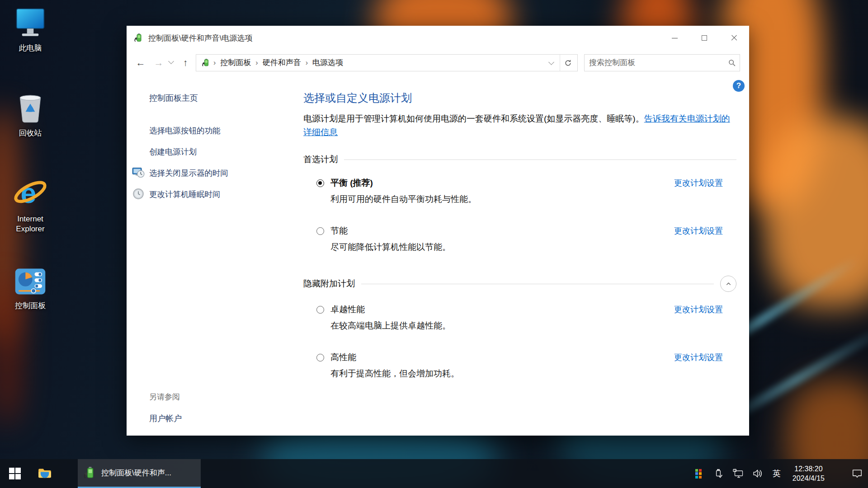 This screenshot has height=488, width=868. What do you see at coordinates (387, 63) in the screenshot?
I see `address-bar: 控制面板 硬件和声音 电源选项` at bounding box center [387, 63].